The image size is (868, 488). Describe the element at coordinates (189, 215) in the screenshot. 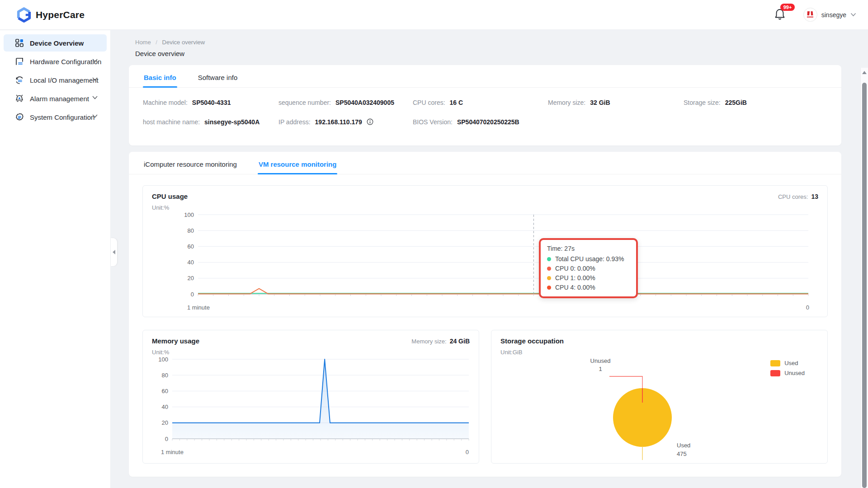

I see `svg-text: 100` at that location.